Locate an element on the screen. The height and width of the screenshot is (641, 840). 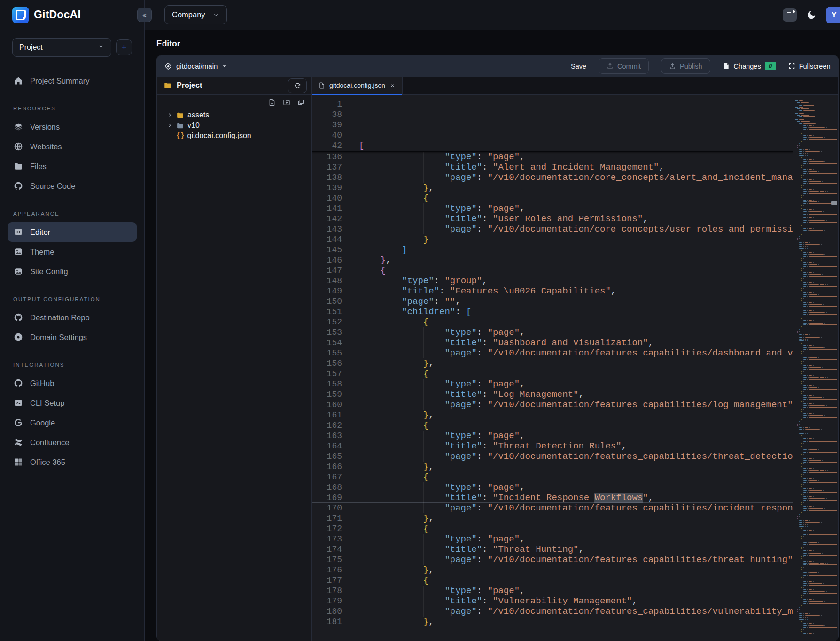
sidebar-item-cli-setup: CLI Setup is located at coordinates (72, 403).